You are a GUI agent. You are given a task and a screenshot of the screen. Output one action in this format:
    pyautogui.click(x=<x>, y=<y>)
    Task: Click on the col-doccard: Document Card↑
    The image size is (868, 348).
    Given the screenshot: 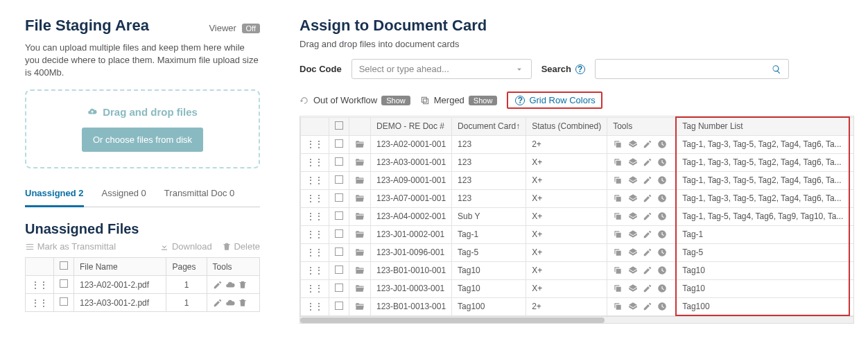 What is the action you would take?
    pyautogui.click(x=489, y=126)
    